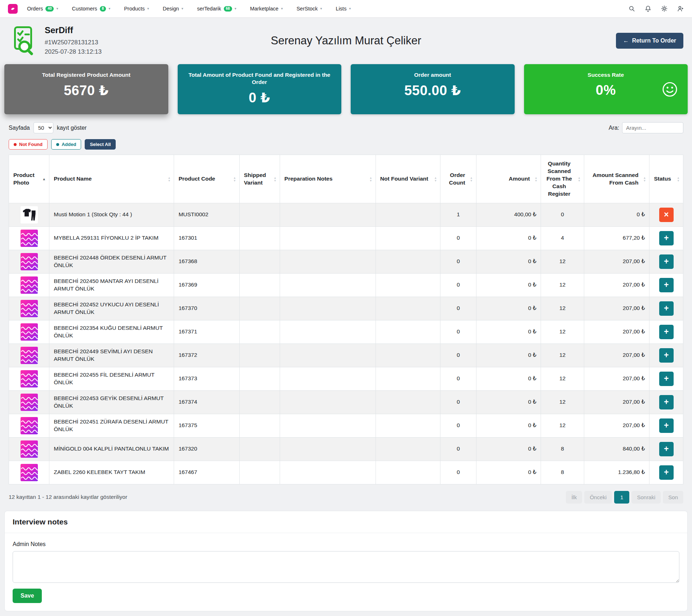  Describe the element at coordinates (255, 179) in the screenshot. I see `column-header-label: Shipped Variant` at that location.